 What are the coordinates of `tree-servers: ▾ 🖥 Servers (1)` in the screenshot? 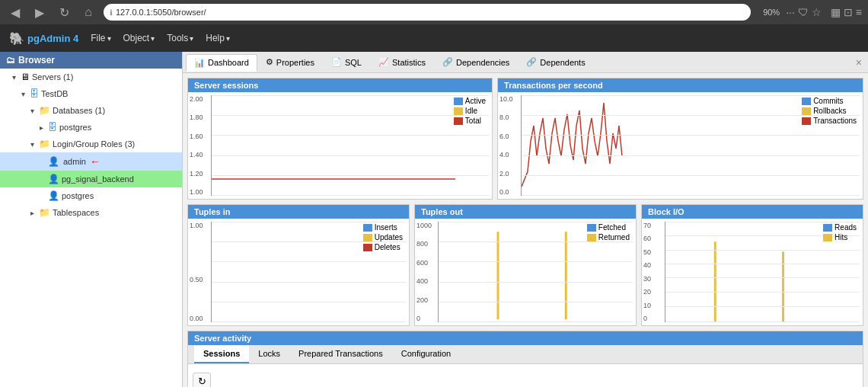 It's located at (91, 77).